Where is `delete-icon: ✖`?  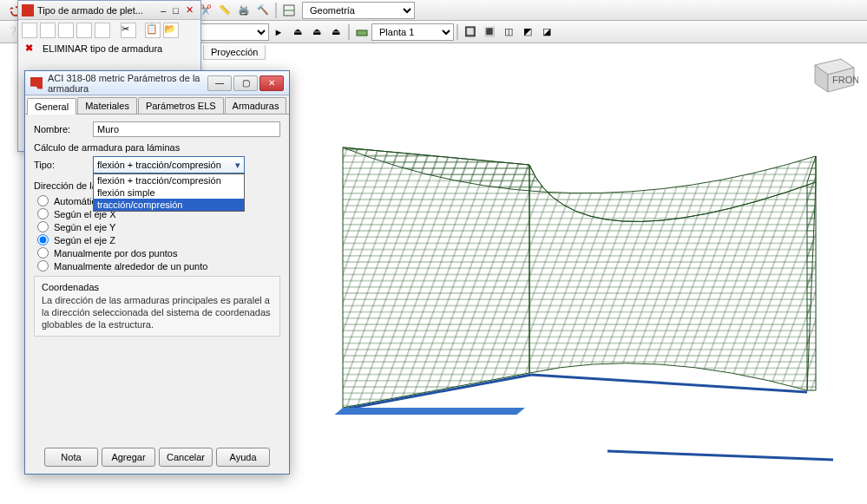
delete-icon: ✖ is located at coordinates (31, 49).